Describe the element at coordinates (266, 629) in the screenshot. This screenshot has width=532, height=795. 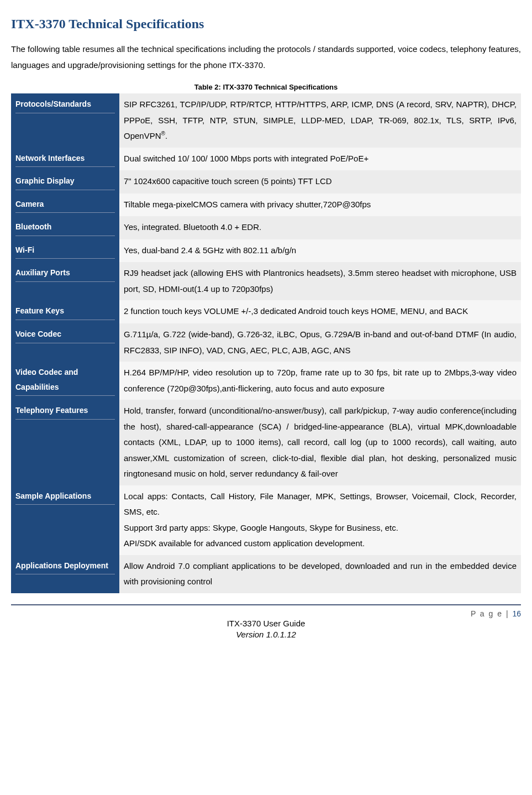
I see `footer-guide: ITX-3370 User Guide Version 1.0.1.12` at that location.